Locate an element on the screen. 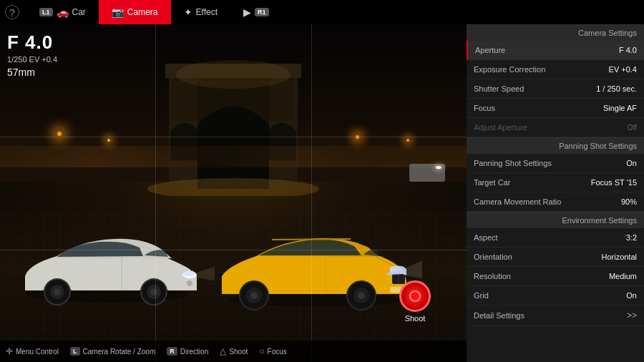 The height and width of the screenshot is (362, 644). exposure-label: Exposure Correction is located at coordinates (509, 69).